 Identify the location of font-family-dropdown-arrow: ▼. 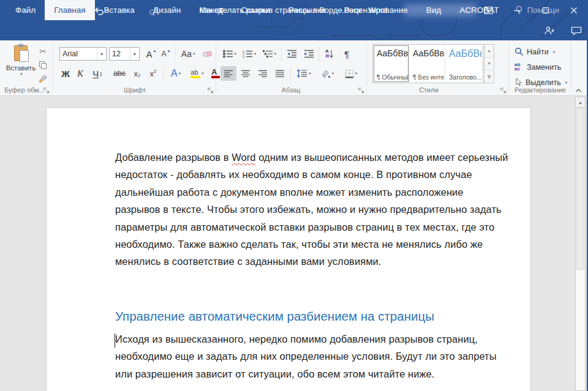
(102, 54).